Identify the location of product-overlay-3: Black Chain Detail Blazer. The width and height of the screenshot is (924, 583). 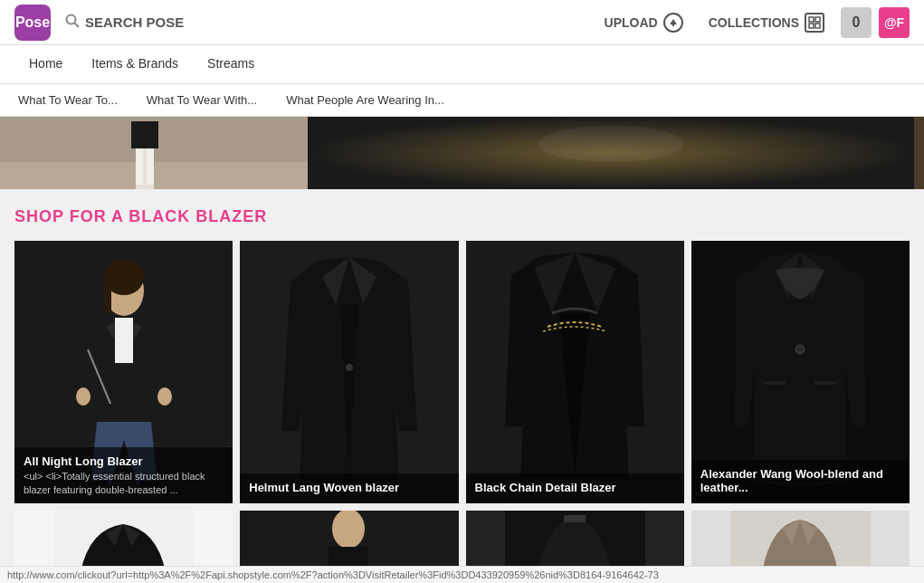
(576, 489).